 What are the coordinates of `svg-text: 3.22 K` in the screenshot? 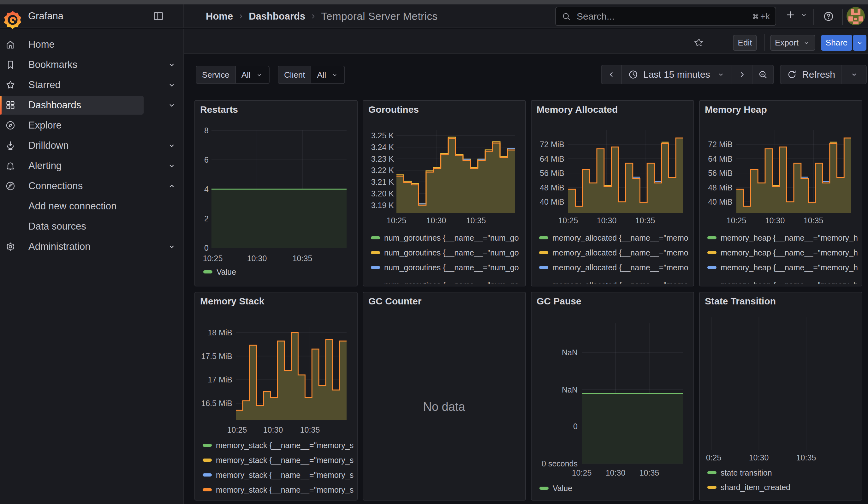 It's located at (383, 170).